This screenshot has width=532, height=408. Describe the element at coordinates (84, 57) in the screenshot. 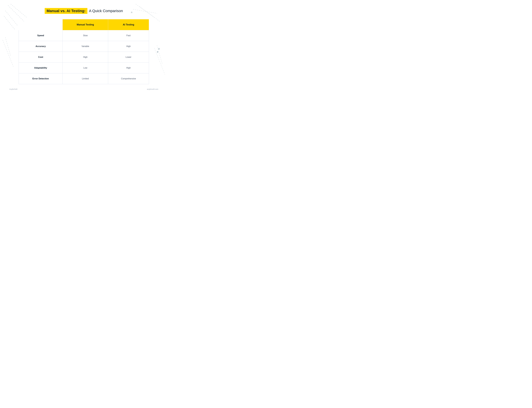

I see `table-row: CostHighLower` at that location.